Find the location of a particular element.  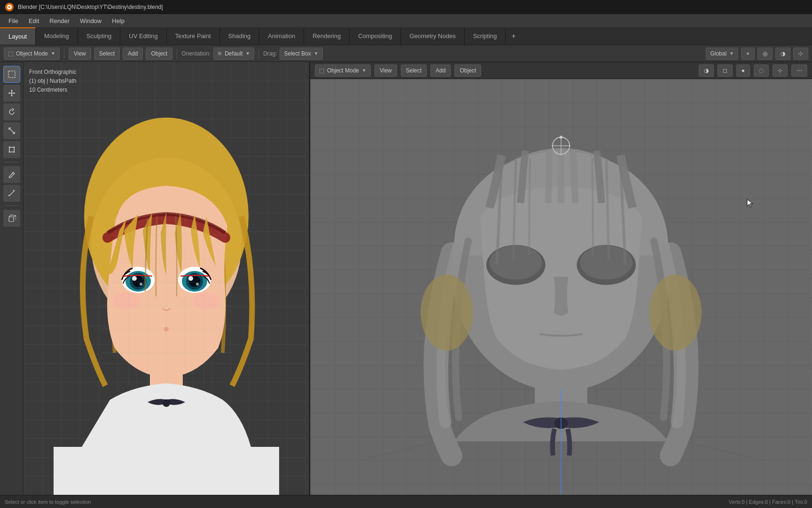

rotate-icon is located at coordinates (12, 112).